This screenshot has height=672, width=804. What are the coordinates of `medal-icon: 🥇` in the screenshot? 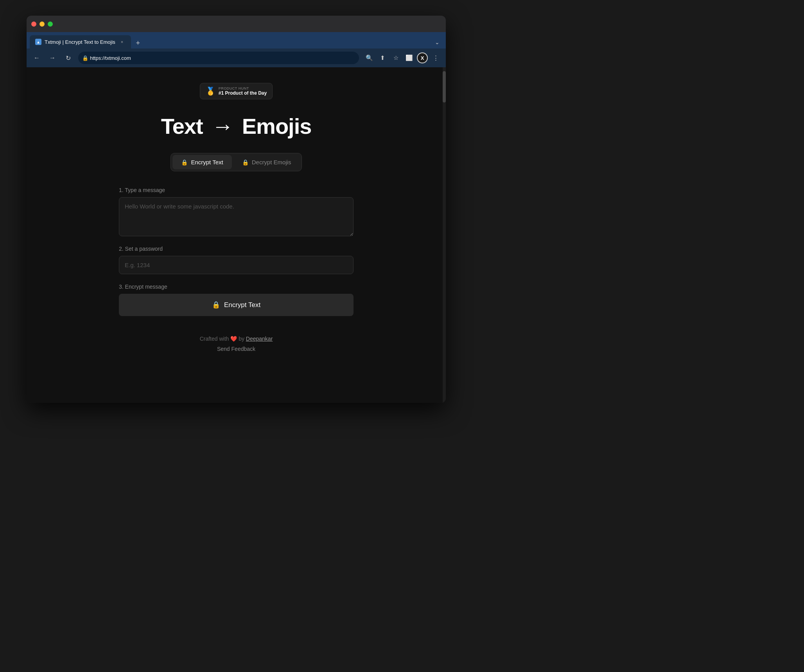 It's located at (210, 91).